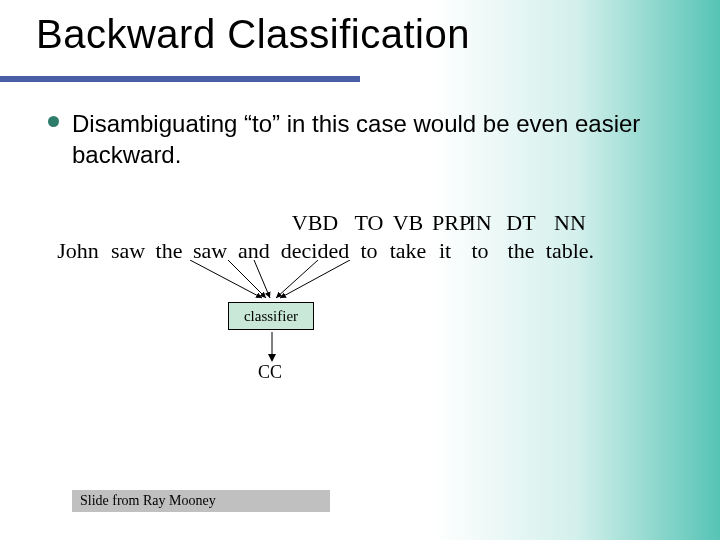  What do you see at coordinates (480, 223) in the screenshot?
I see `tag-to2: IN` at bounding box center [480, 223].